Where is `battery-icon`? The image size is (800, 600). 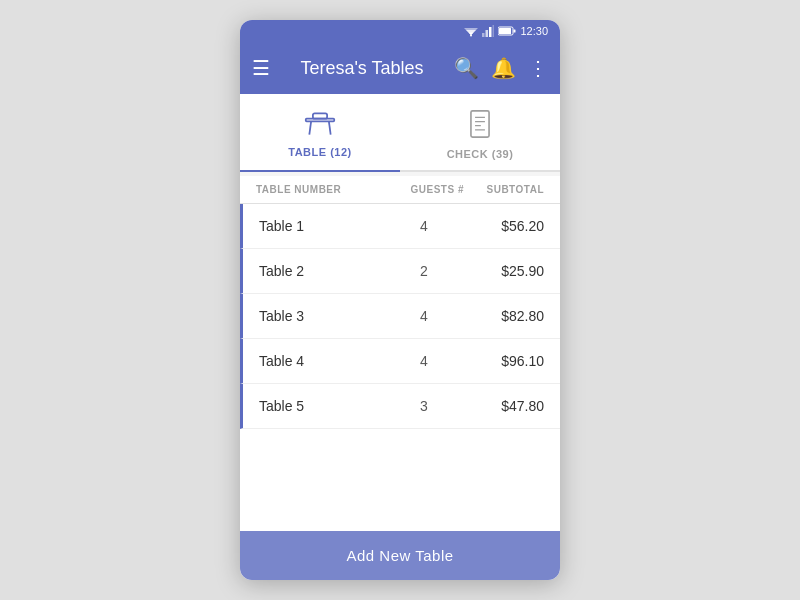 battery-icon is located at coordinates (507, 31).